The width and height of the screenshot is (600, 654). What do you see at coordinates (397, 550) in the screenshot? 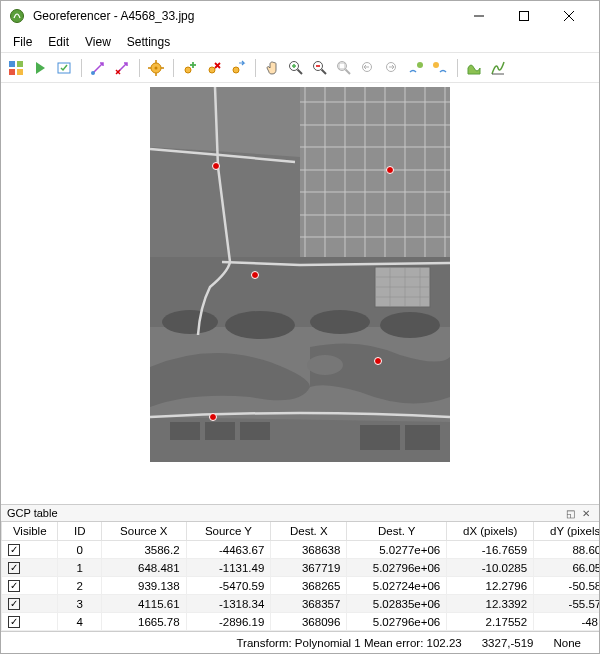
I see `cell-dsty: 5.0277e+06` at bounding box center [397, 550].